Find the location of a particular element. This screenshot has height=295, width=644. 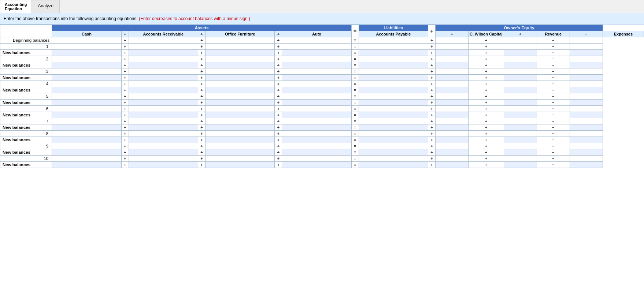

row-0-revenue-input is located at coordinates (520, 40).